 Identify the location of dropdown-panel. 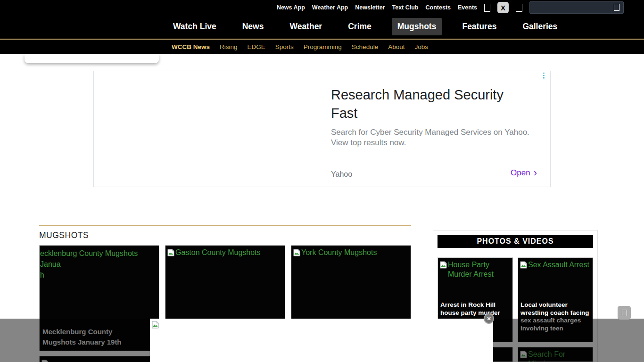
(91, 58).